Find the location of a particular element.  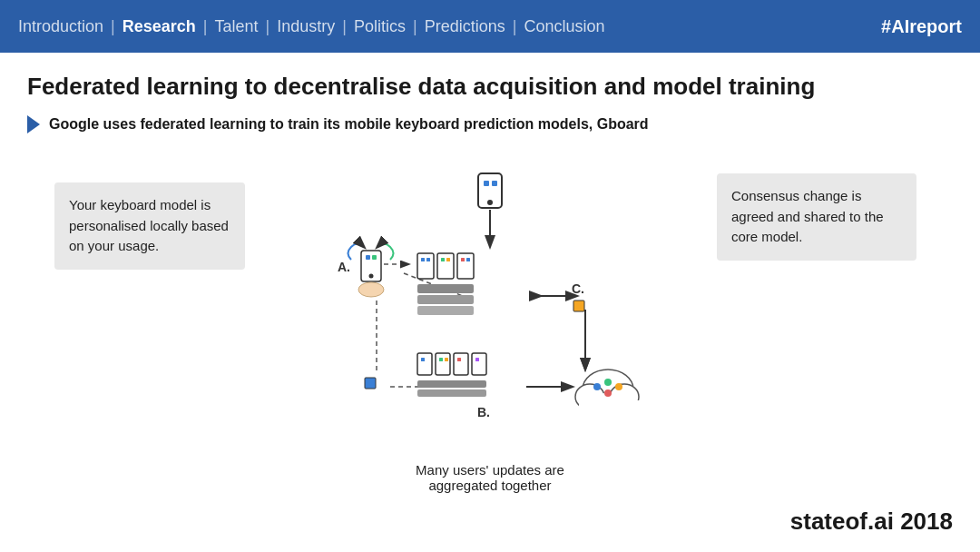

nav-talent: Talent is located at coordinates (237, 27).